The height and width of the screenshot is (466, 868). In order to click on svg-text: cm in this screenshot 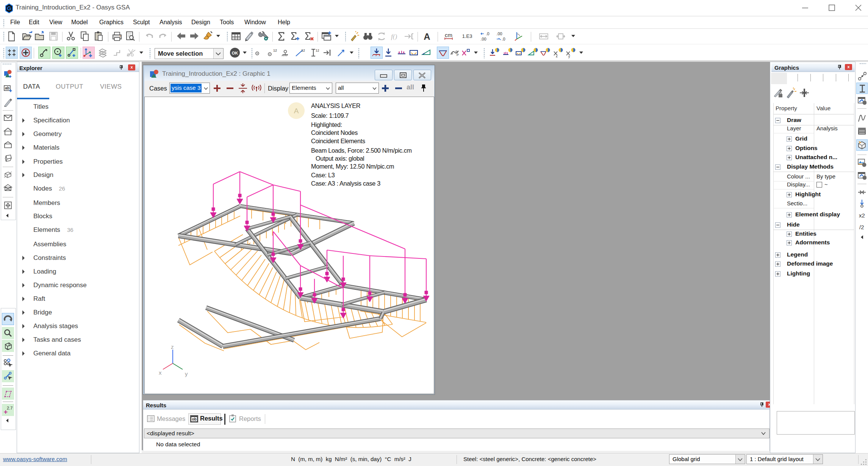, I will do `click(449, 35)`.